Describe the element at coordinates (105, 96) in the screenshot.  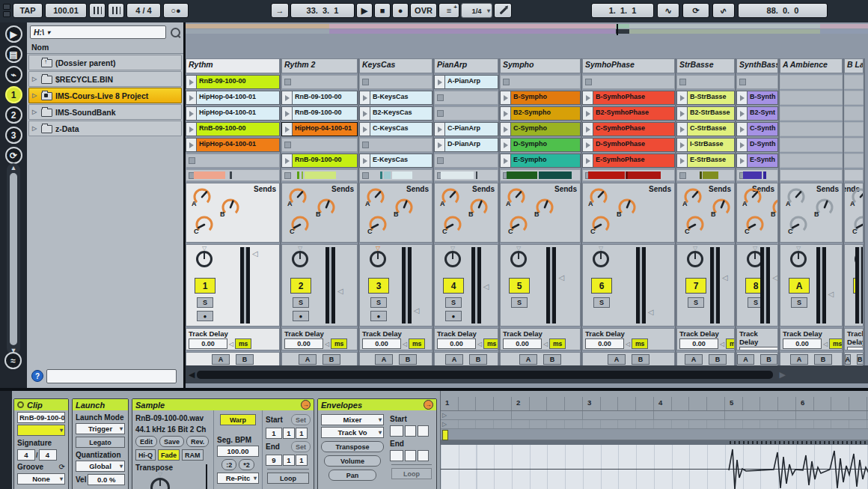
I see `browser-item: ▷IMS-Cours-Live 8 Project` at that location.